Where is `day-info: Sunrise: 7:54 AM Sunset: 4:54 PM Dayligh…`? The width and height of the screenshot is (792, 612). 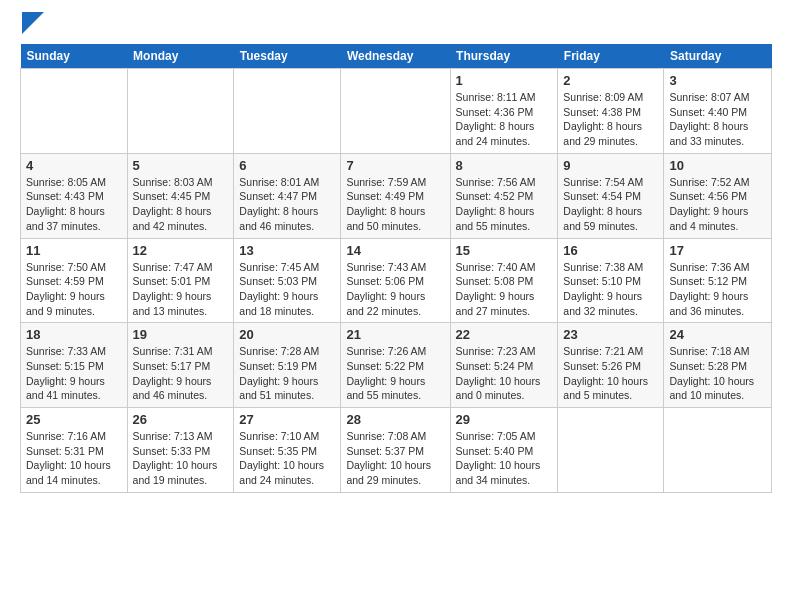
day-info: Sunrise: 7:54 AM Sunset: 4:54 PM Dayligh… is located at coordinates (610, 204).